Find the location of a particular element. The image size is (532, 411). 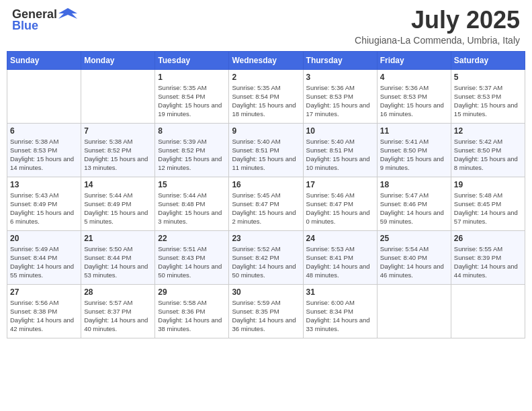

day-number: 2 is located at coordinates (266, 77).